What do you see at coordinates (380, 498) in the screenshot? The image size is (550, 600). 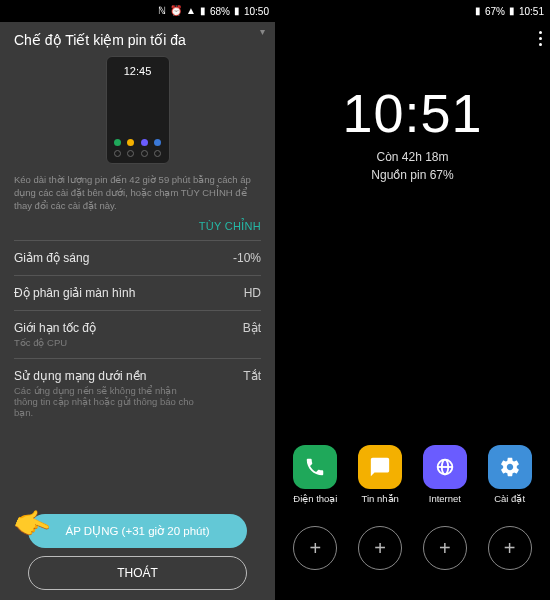 I see `app-messages-label: Tin nhắn` at bounding box center [380, 498].